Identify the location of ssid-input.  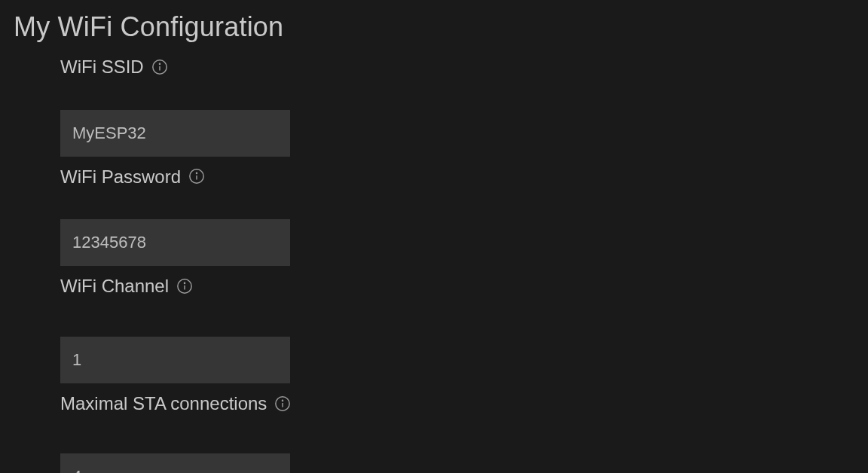
(175, 133).